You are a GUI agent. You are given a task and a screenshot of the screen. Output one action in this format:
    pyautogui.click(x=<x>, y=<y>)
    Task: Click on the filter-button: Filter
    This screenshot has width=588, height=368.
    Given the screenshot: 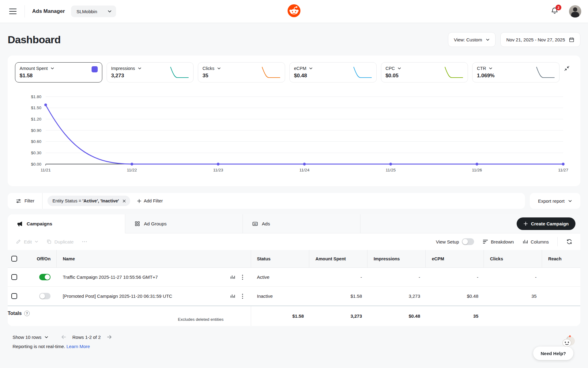 What is the action you would take?
    pyautogui.click(x=25, y=201)
    